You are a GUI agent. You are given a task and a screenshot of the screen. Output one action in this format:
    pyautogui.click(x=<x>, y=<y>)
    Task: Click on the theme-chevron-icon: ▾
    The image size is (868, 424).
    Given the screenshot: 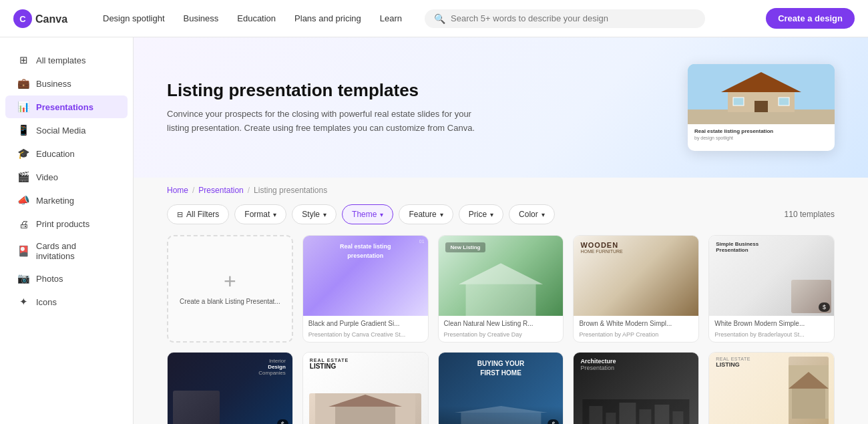 What is the action you would take?
    pyautogui.click(x=382, y=215)
    